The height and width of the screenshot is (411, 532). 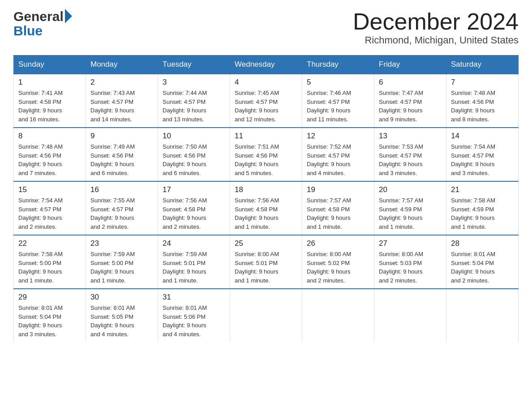 I want to click on day-number: 14, so click(x=482, y=136).